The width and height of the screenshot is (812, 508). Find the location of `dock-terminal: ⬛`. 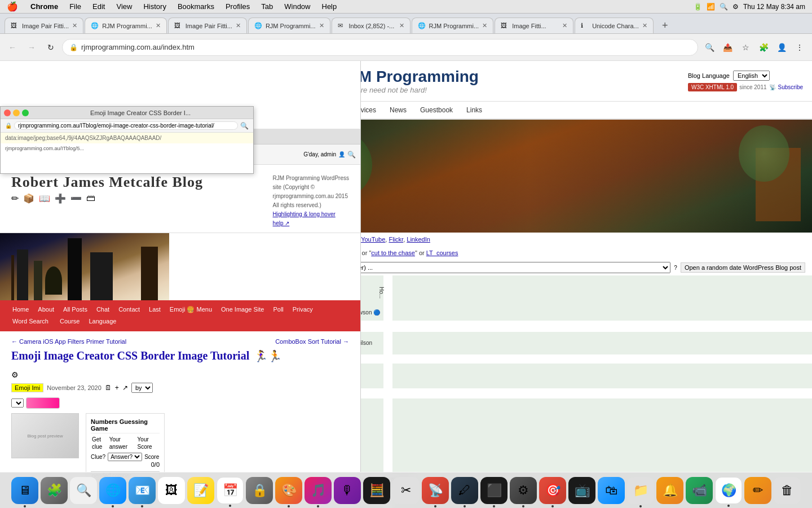

dock-terminal: ⬛ is located at coordinates (494, 491).